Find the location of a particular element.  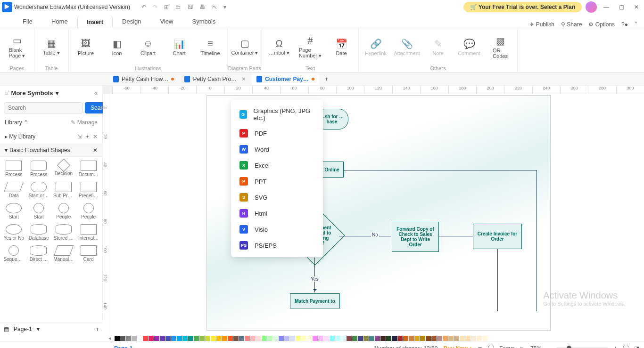

sidebar-collapse-icon: « is located at coordinates (96, 93).